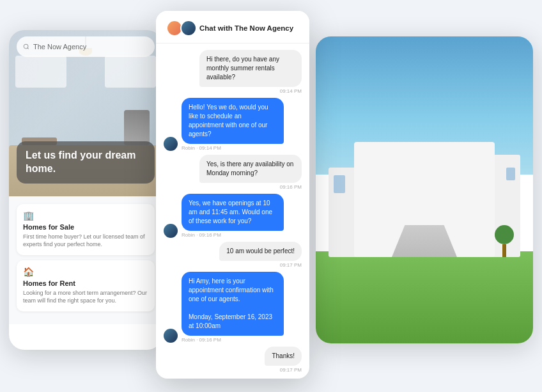  Describe the element at coordinates (291, 370) in the screenshot. I see `time-7: 09:17 PM` at that location.